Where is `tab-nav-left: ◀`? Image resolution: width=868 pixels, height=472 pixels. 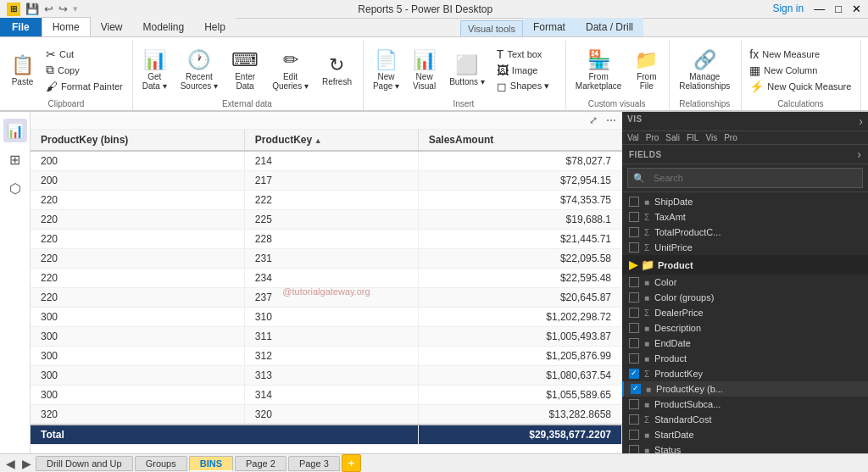 tab-nav-left: ◀ is located at coordinates (10, 464).